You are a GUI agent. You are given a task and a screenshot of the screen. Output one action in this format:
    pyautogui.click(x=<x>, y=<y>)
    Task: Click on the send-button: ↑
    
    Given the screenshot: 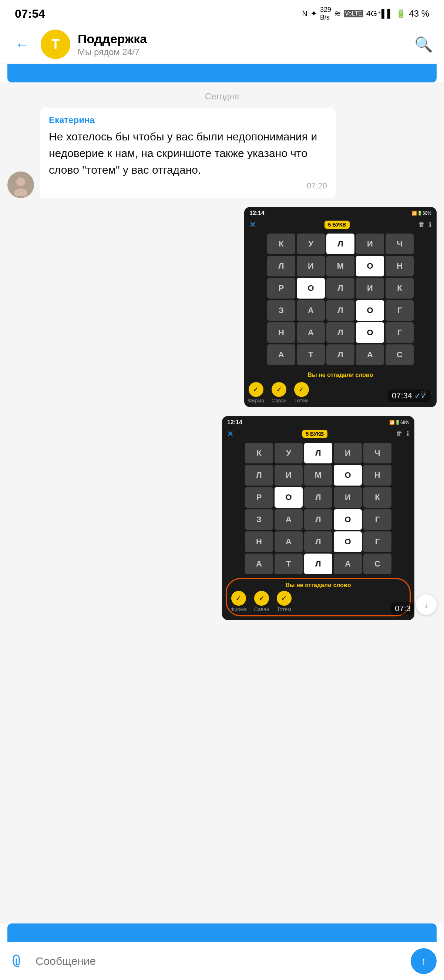 What is the action you would take?
    pyautogui.click(x=424, y=961)
    